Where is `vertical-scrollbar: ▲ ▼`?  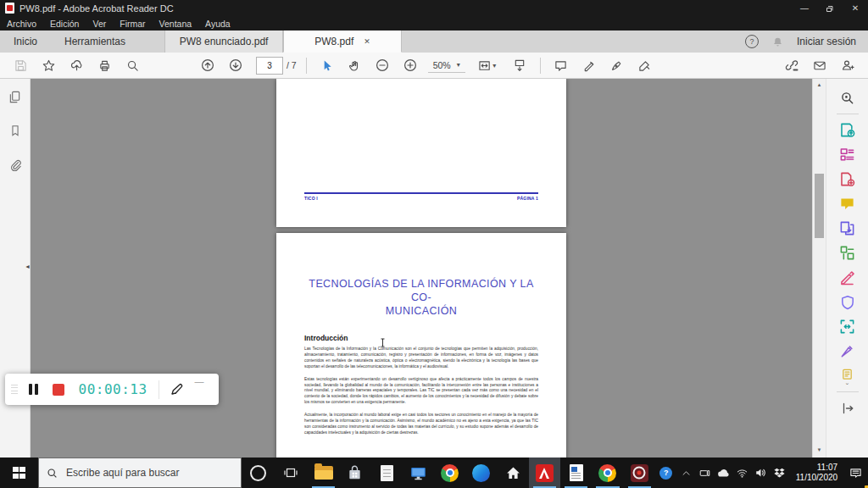 vertical-scrollbar: ▲ ▼ is located at coordinates (819, 268).